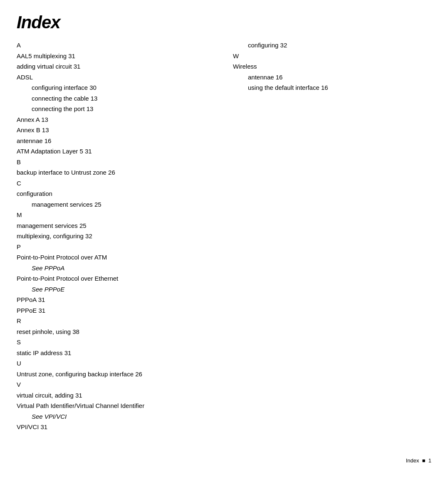 The image size is (448, 504). I want to click on section-letter: A, so click(125, 45).